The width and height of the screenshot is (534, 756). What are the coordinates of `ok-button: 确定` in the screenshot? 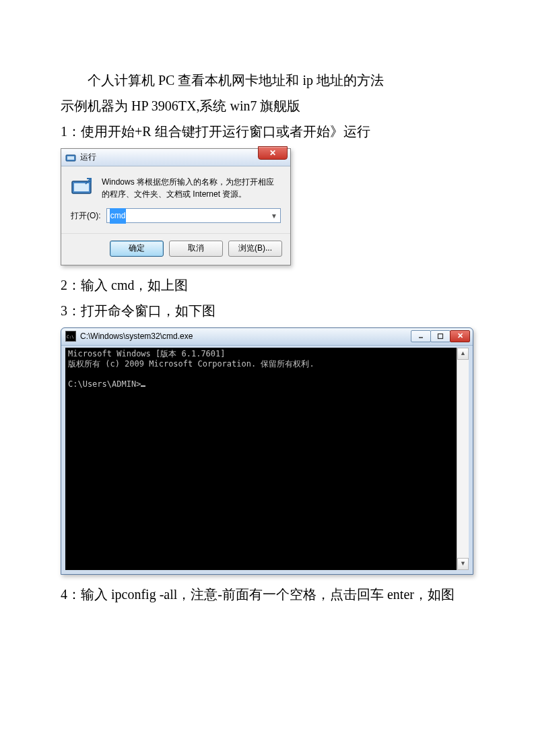 It's located at (137, 249).